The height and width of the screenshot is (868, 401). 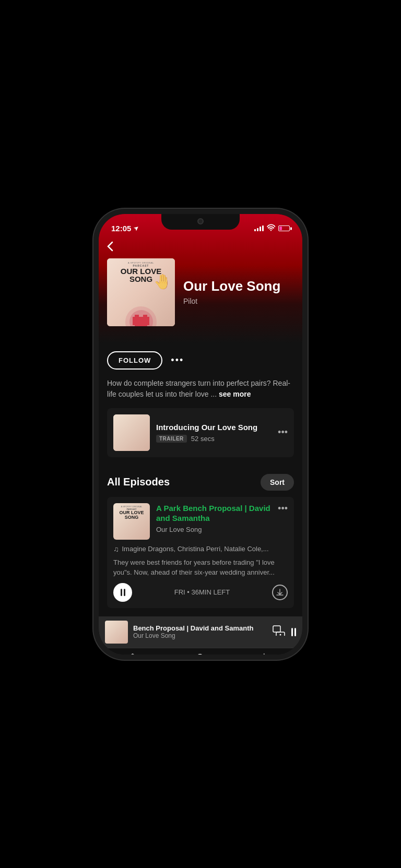 What do you see at coordinates (214, 433) in the screenshot?
I see `trailer-info: Introducing Our Love Song TRAILER 52 sec…` at bounding box center [214, 433].